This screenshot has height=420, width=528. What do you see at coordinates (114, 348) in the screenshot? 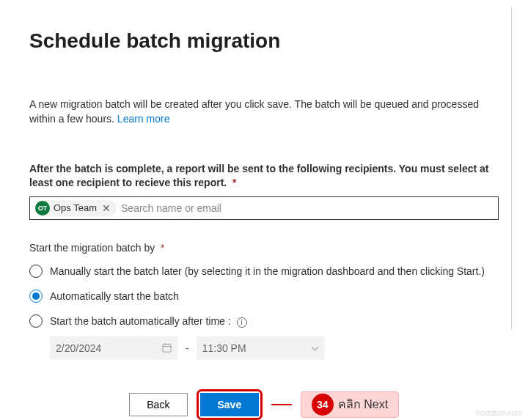
I see `date-picker: 2/20/2024` at bounding box center [114, 348].